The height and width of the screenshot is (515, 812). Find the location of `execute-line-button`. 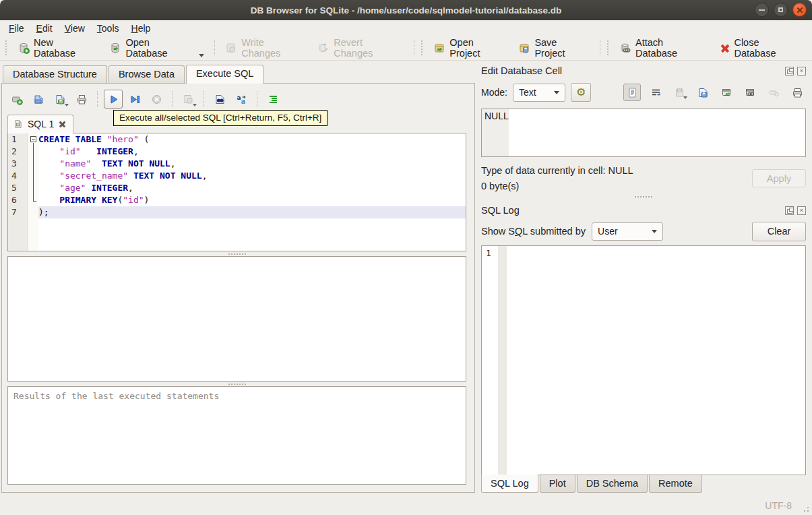

execute-line-button is located at coordinates (135, 99).